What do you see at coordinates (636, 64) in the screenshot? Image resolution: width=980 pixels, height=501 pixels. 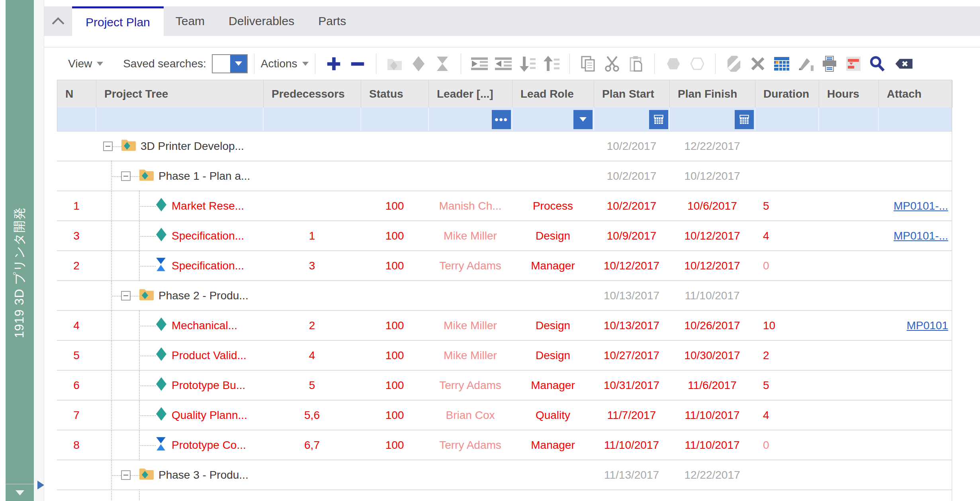 I see `paste-button` at bounding box center [636, 64].